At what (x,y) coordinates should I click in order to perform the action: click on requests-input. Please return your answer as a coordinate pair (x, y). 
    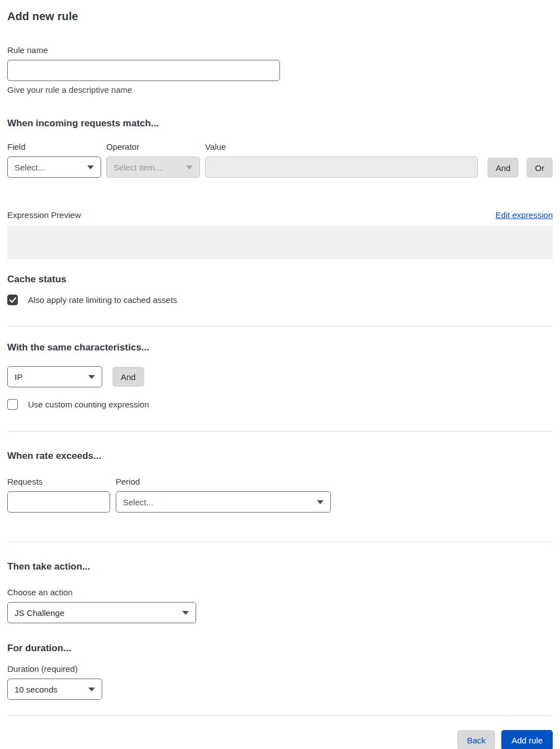
    Looking at the image, I should click on (59, 502).